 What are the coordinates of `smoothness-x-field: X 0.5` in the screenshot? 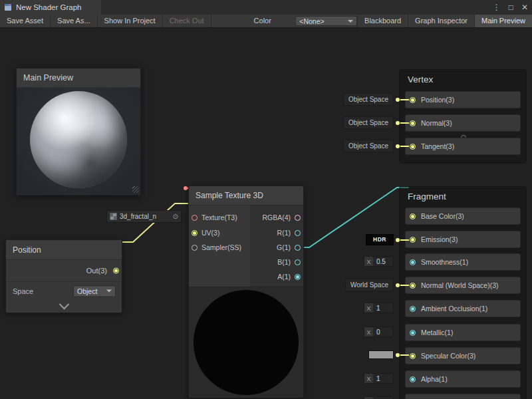 It's located at (379, 261).